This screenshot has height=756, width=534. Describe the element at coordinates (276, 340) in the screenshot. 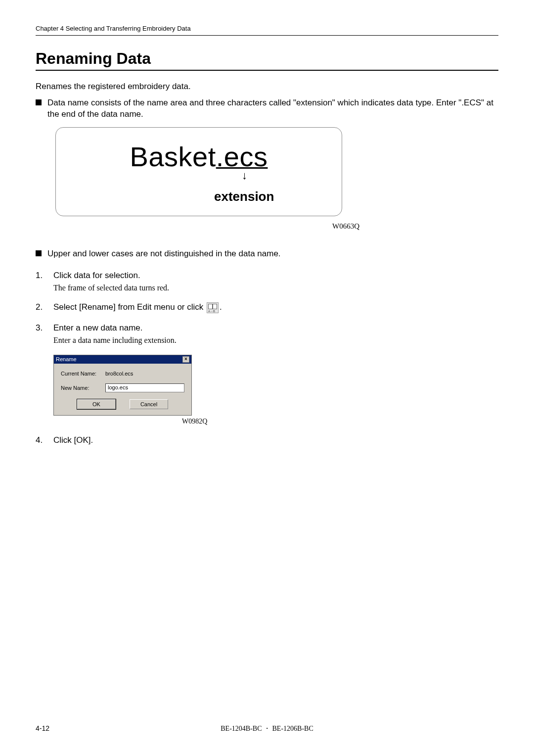

I see `step-subtext: Enter a data name including extension.` at that location.